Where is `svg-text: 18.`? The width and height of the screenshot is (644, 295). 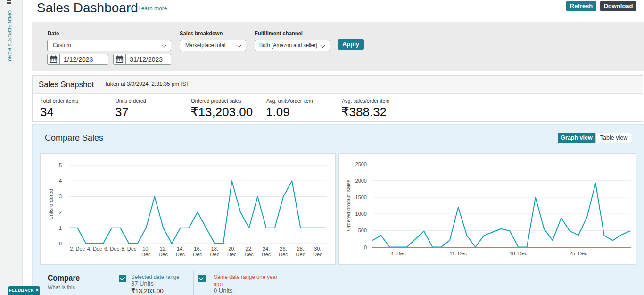 svg-text: 18. is located at coordinates (215, 249).